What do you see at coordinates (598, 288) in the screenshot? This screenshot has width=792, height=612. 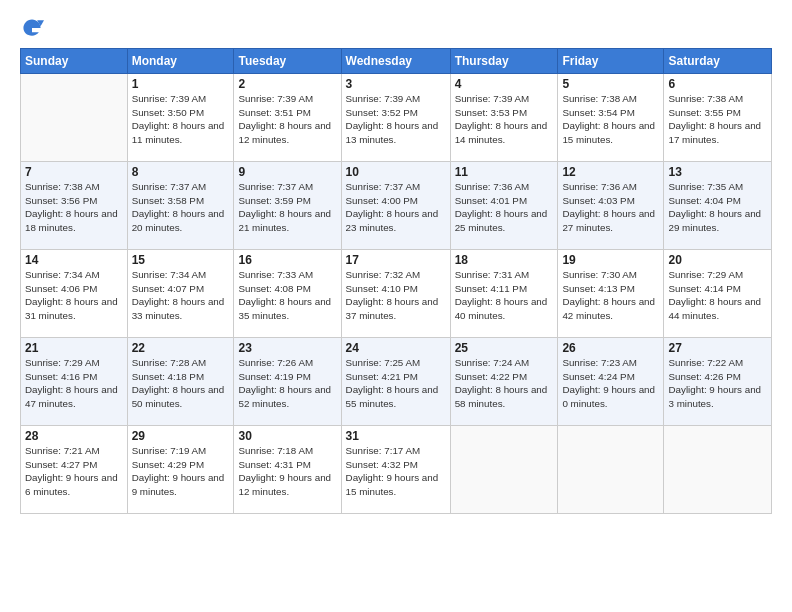 I see `sunset-label: Sunset: 4:13 PM` at bounding box center [598, 288].